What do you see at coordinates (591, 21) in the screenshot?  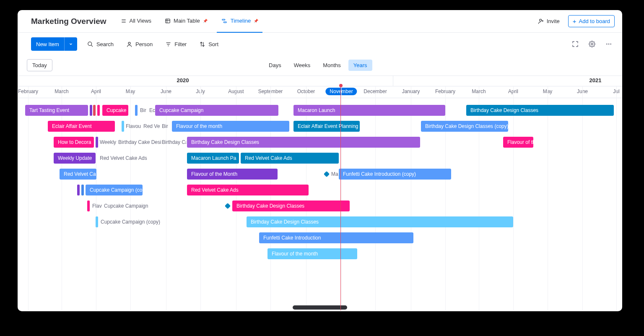 I see `add-to-board-button: + Add to board` at bounding box center [591, 21].